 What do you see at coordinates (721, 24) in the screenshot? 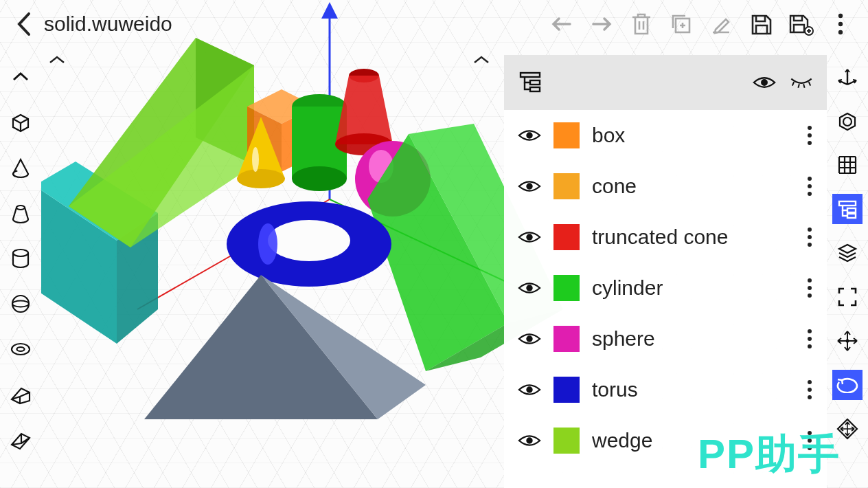
I see `edit-button` at bounding box center [721, 24].